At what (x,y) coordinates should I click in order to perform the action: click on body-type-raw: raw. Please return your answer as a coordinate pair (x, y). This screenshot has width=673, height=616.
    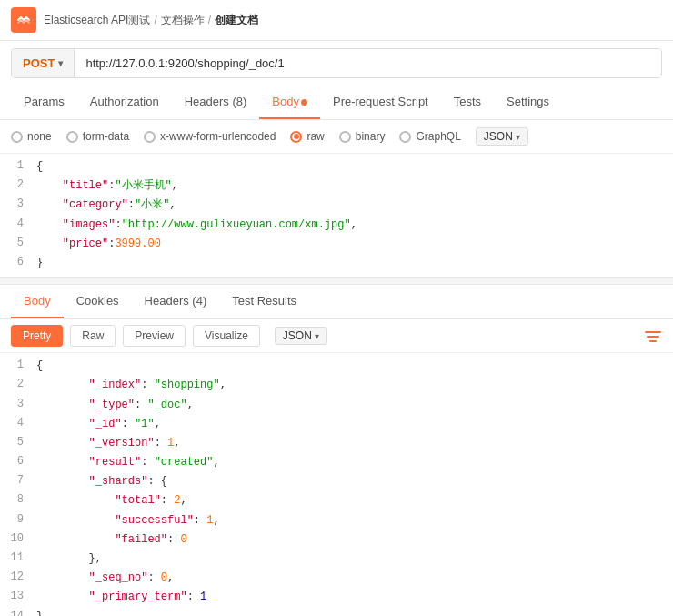
    Looking at the image, I should click on (307, 136).